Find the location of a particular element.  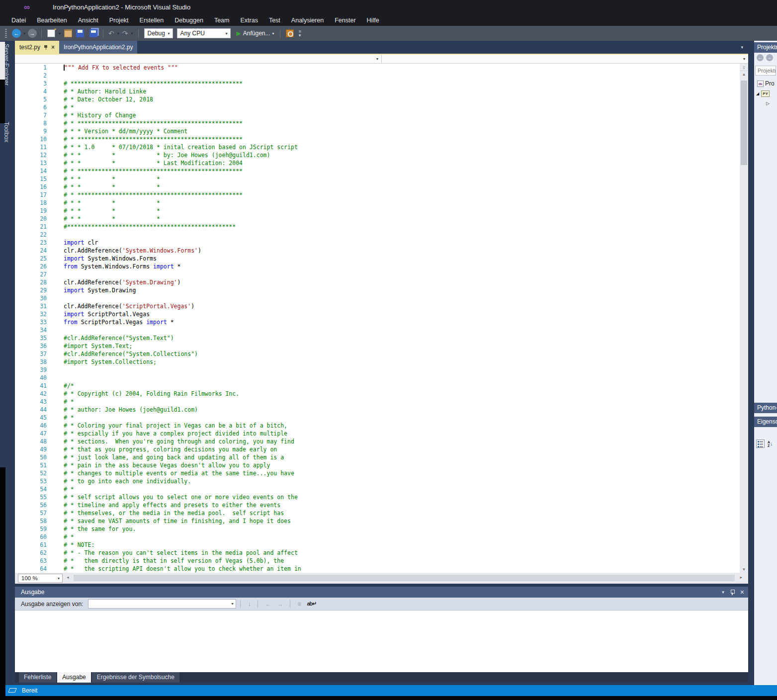

code-line: 53# * to go into each one individually. is located at coordinates (377, 481).